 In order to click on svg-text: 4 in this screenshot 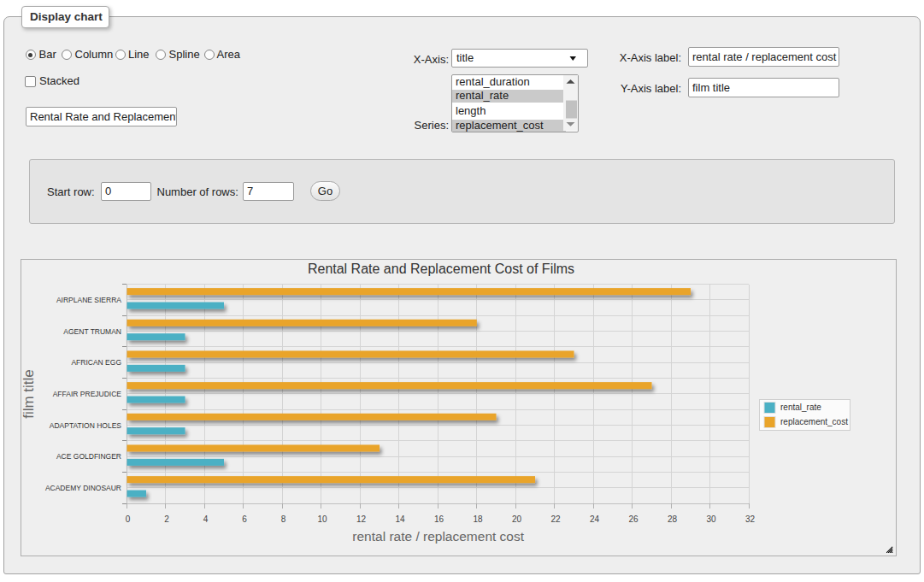, I will do `click(206, 520)`.